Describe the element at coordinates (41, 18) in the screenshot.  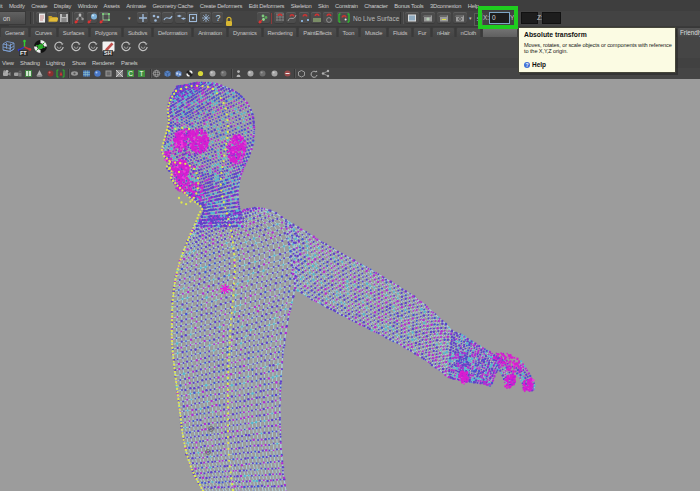
I see `new-scene-icon` at that location.